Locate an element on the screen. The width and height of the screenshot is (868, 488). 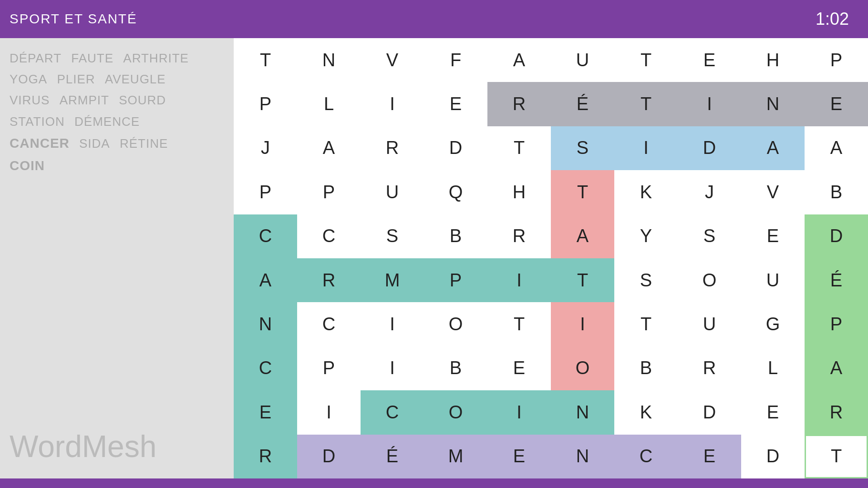
grid-cell-1-3: E is located at coordinates (456, 104).